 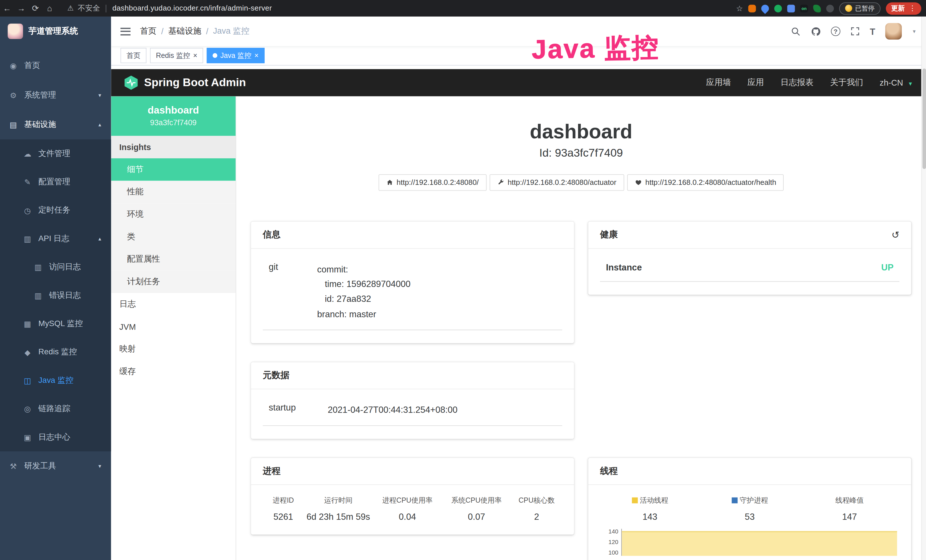 What do you see at coordinates (581, 132) in the screenshot?
I see `instance-title: dashboard` at bounding box center [581, 132].